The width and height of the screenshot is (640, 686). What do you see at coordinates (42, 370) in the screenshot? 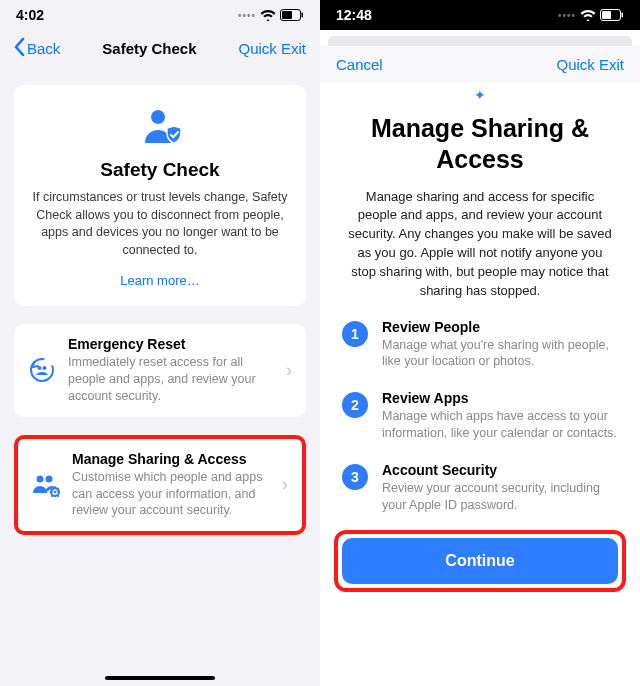
I see `reset-icon` at bounding box center [42, 370].